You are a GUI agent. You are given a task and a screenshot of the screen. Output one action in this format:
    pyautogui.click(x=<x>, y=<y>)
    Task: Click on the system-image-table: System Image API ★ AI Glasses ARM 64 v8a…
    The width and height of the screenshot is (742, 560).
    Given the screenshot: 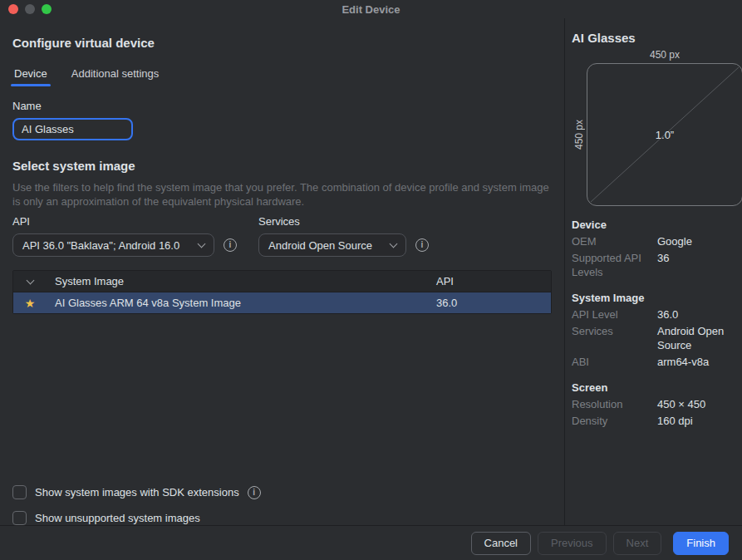 What is the action you would take?
    pyautogui.click(x=283, y=292)
    